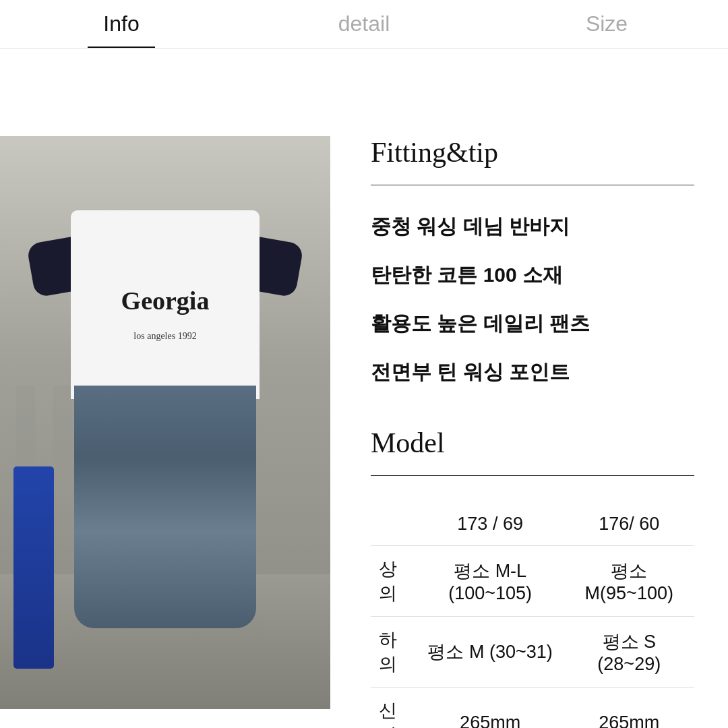 The width and height of the screenshot is (728, 728). Describe the element at coordinates (394, 653) in the screenshot. I see `row-label-bottom: 하의` at that location.